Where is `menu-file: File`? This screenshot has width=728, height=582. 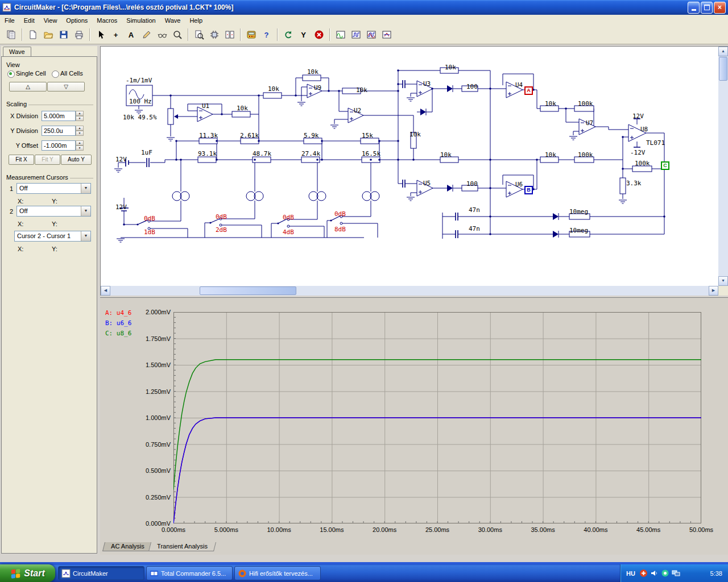
menu-file: File is located at coordinates (10, 20).